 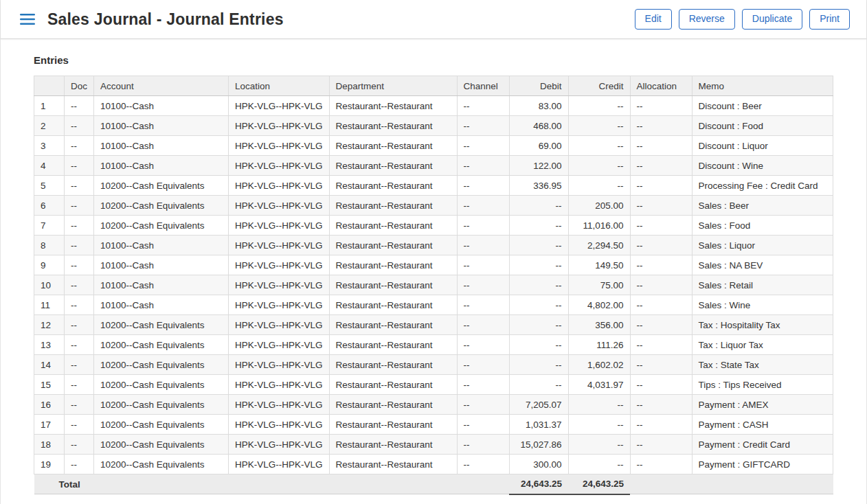 What do you see at coordinates (434, 246) in the screenshot?
I see `table-row: 8--10100--CashHPK-VLG--HPK-VLGRestaurant…` at bounding box center [434, 246].